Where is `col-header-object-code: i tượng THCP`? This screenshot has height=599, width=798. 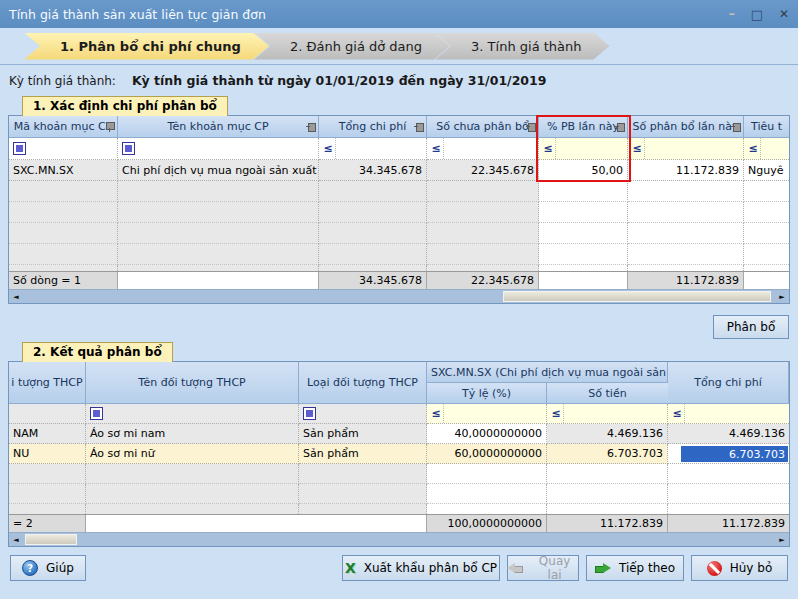 col-header-object-code: i tượng THCP is located at coordinates (48, 383).